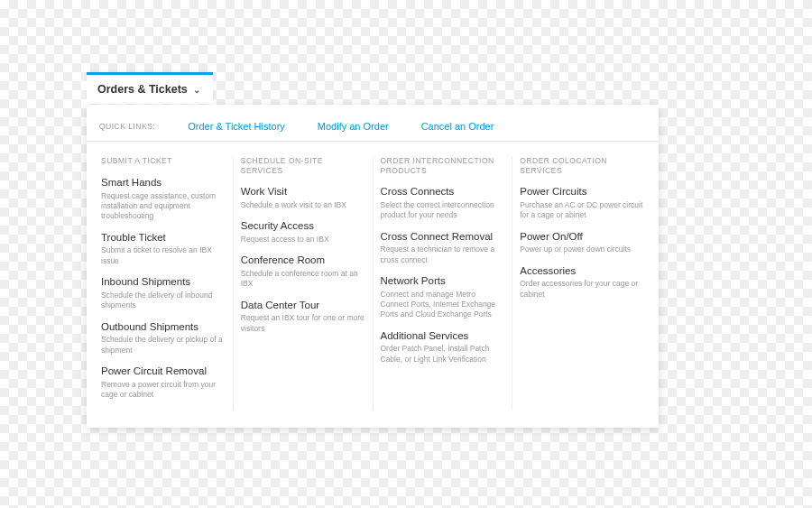 The image size is (812, 508). Describe the element at coordinates (354, 126) in the screenshot. I see `quicklink-modify: Modify an Order` at that location.